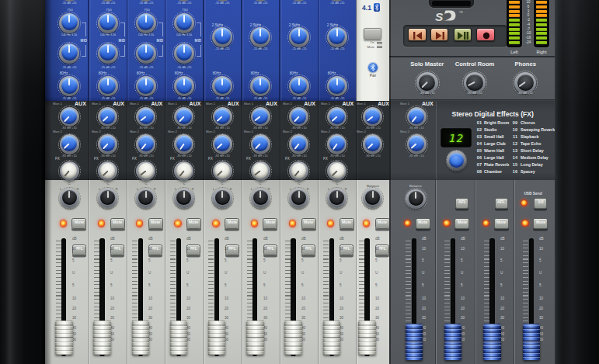 Image resolution: width=599 pixels, height=364 pixels. Describe the element at coordinates (437, 140) in the screenshot. I see `fx-zone-separator` at that location.